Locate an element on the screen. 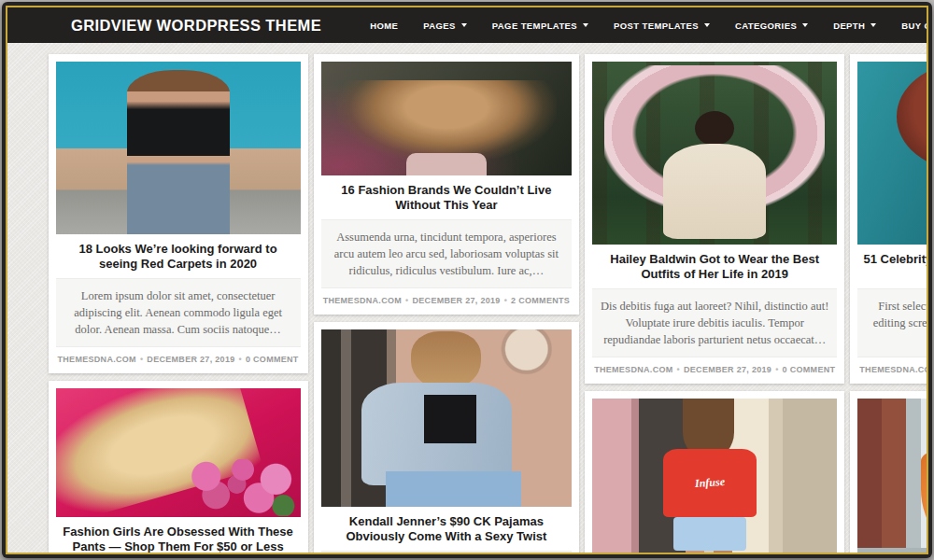 The width and height of the screenshot is (934, 560). nav-buy-gridview-pro: BUY GRIDVIEW PRO is located at coordinates (915, 26).